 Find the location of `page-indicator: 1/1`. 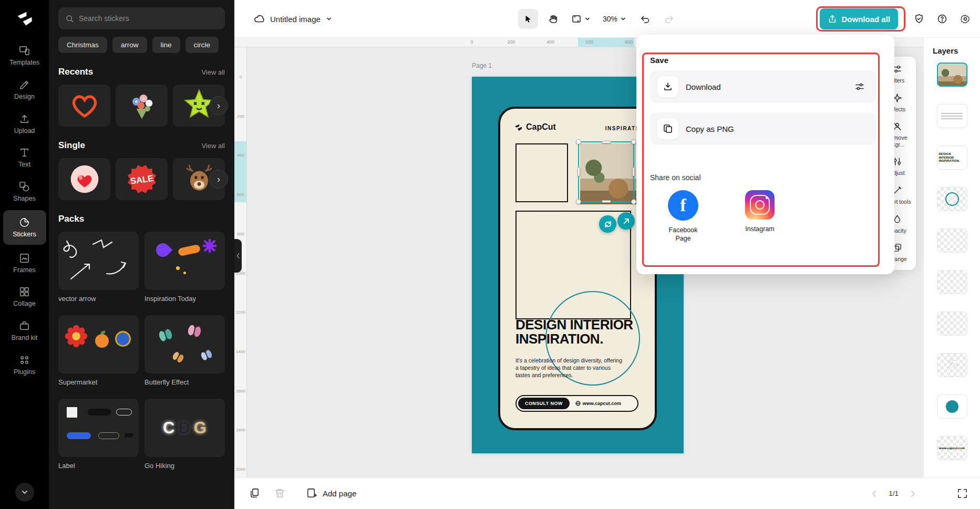

page-indicator: 1/1 is located at coordinates (893, 494).